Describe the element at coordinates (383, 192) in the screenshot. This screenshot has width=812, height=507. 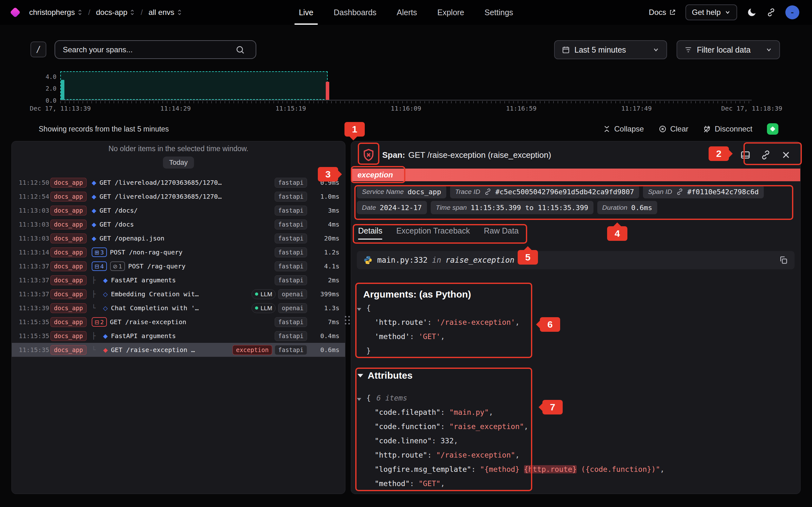
I see `service-name-label: Service Name` at that location.